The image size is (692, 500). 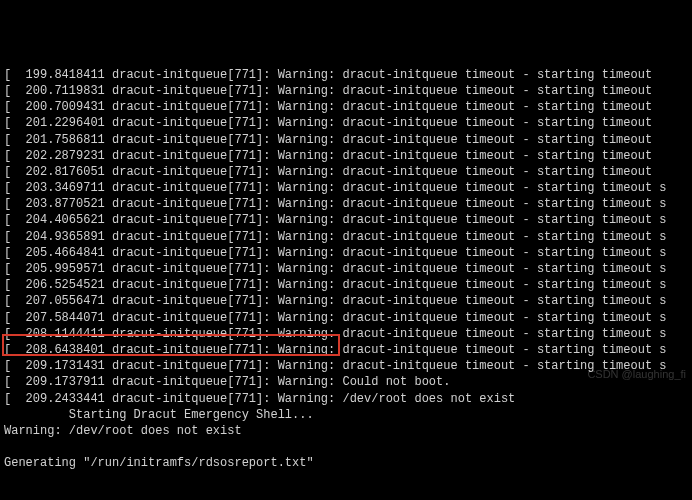 What do you see at coordinates (346, 220) in the screenshot?
I see `log-line: [ 204.4065621 dracut-initqueue[771]: War…` at bounding box center [346, 220].